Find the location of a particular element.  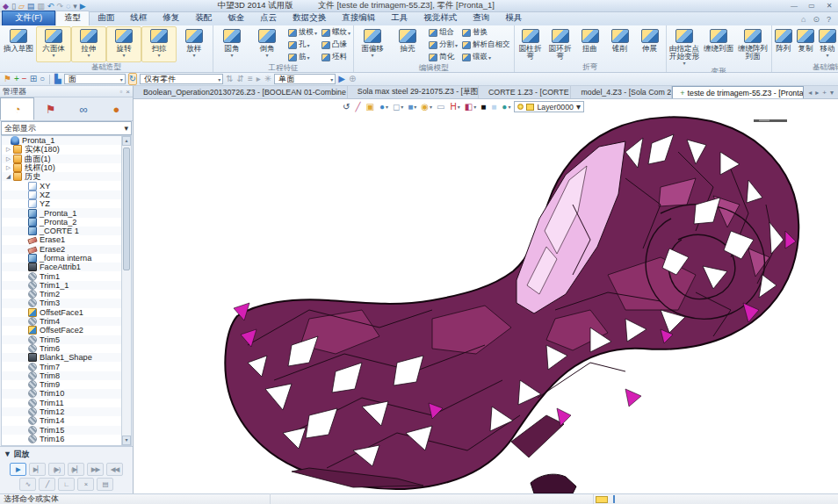

tree-item: _Pronta_2 is located at coordinates (61, 222).